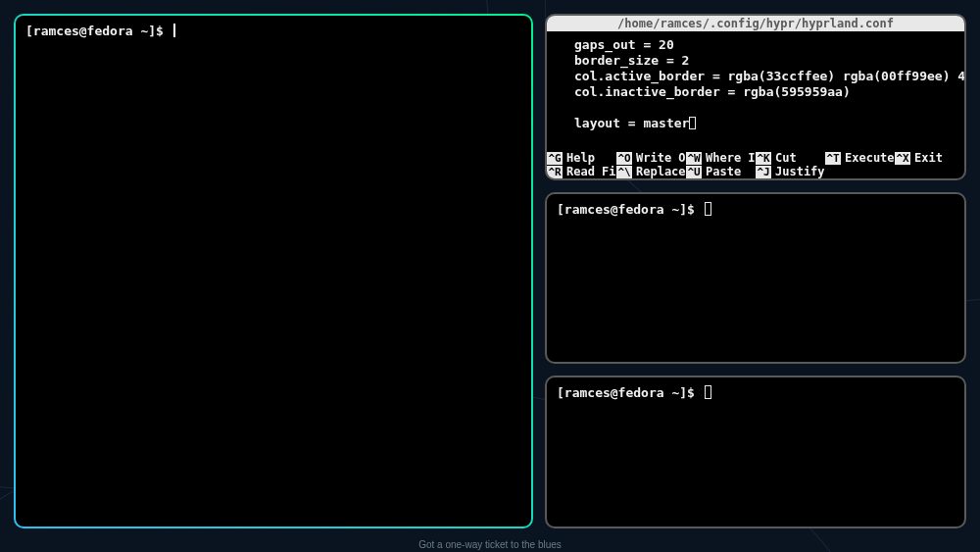 The height and width of the screenshot is (552, 980). I want to click on help-item: ^RRead File, so click(582, 172).